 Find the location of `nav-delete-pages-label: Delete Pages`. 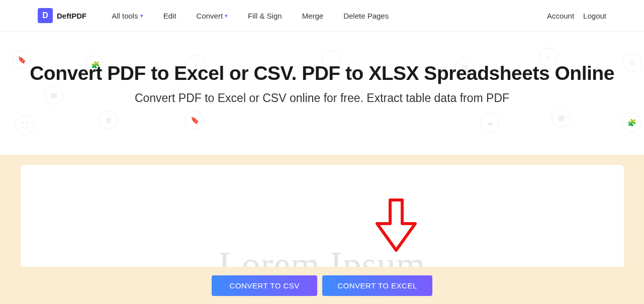

nav-delete-pages-label: Delete Pages is located at coordinates (366, 16).